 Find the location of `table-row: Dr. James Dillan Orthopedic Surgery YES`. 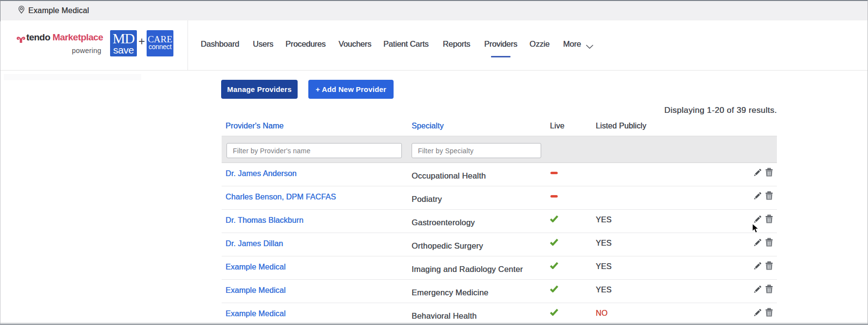

table-row: Dr. James Dillan Orthopedic Surgery YES is located at coordinates (499, 245).